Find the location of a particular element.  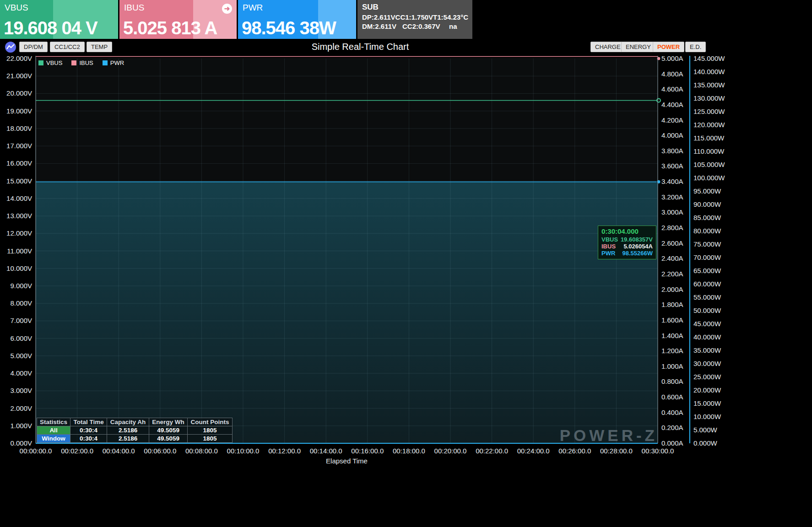

chart-tooltip: 0:30:04.000 VBUS 19.608357V IBUS 5.02605… is located at coordinates (627, 242).